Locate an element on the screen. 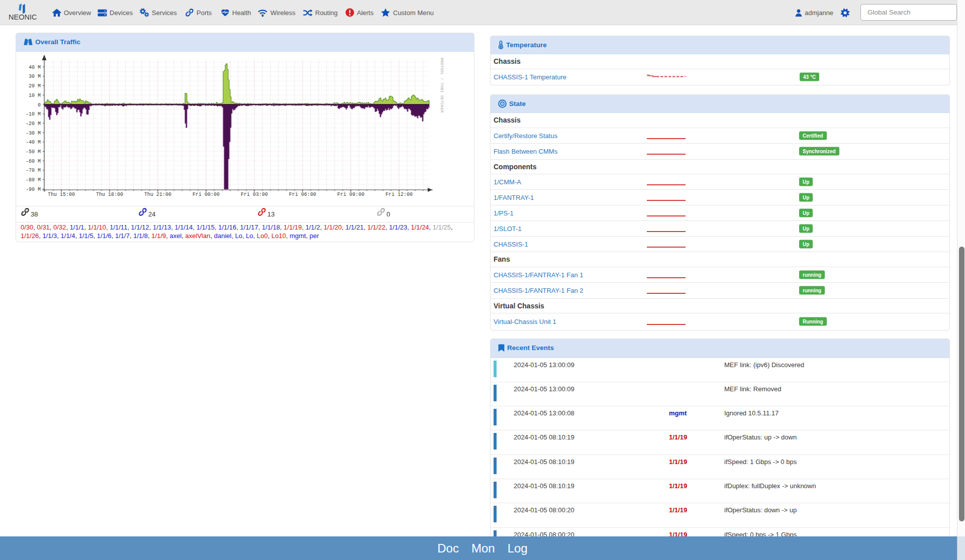 This screenshot has width=965, height=560. svg-text: Thu 18:00 is located at coordinates (110, 195).